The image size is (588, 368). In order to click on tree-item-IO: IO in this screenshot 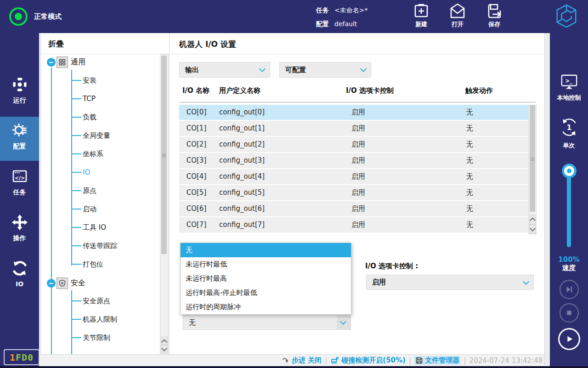, I will do `click(86, 172)`.